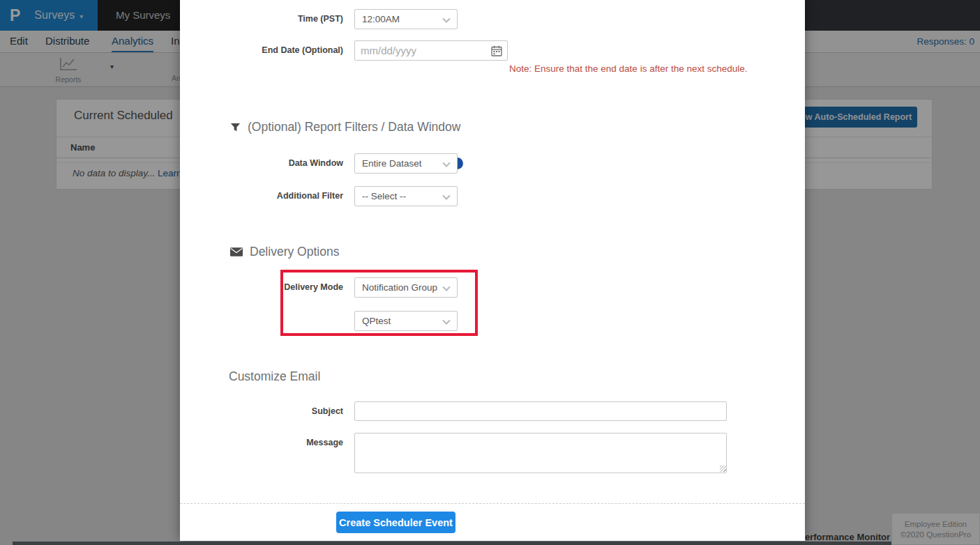 The height and width of the screenshot is (545, 980). What do you see at coordinates (275, 376) in the screenshot?
I see `customize-email-heading-text: Customize Email` at bounding box center [275, 376].